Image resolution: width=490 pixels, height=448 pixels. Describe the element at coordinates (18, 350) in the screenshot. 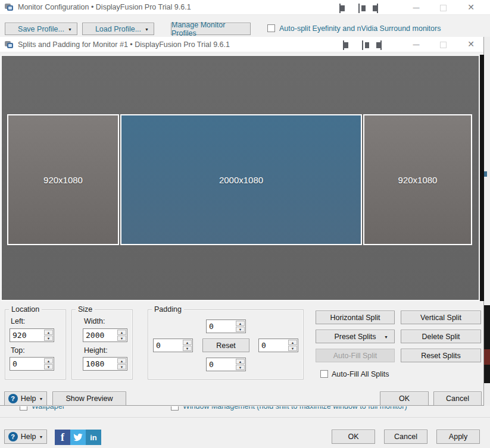

I see `top-field-label: Top:` at that location.